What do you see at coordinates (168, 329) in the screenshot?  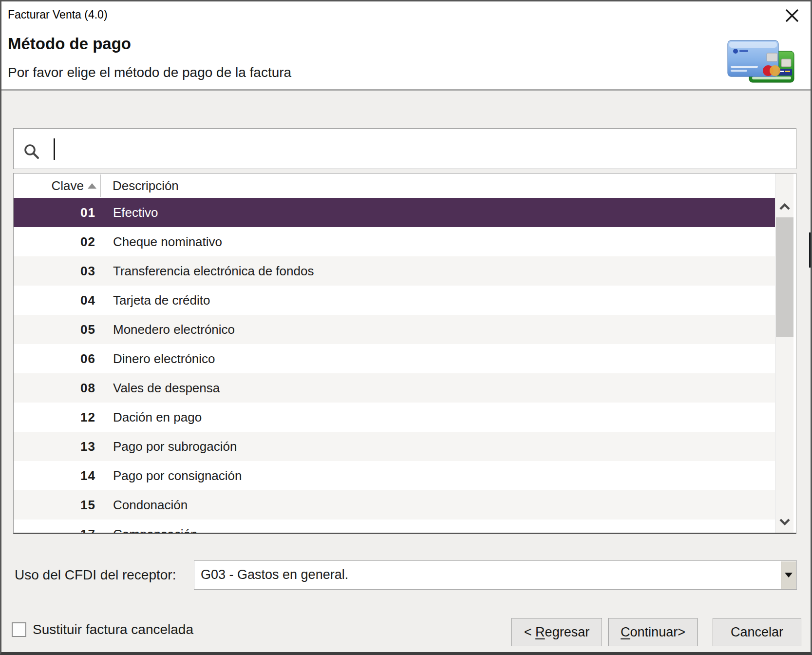 I see `row-descripcion: Monedero electrónico` at bounding box center [168, 329].